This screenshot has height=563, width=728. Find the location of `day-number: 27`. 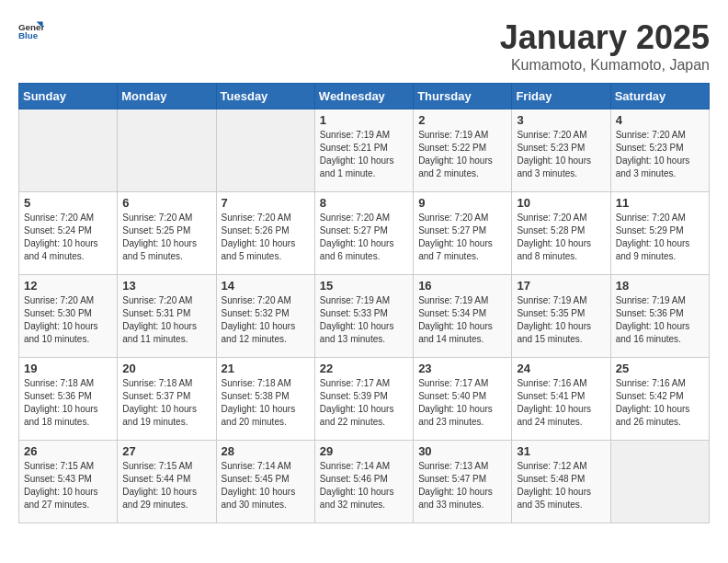

day-number: 27 is located at coordinates (166, 451).